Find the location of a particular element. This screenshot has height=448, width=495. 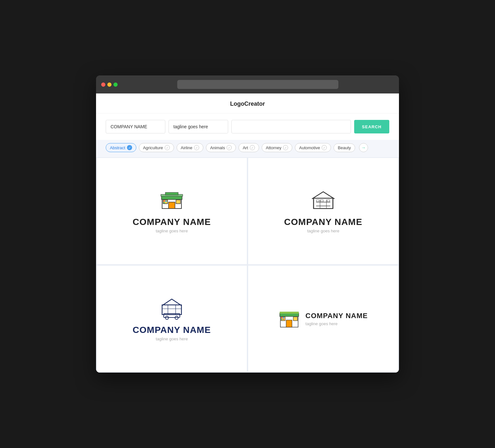

search-bar: SEARCH is located at coordinates (248, 127).